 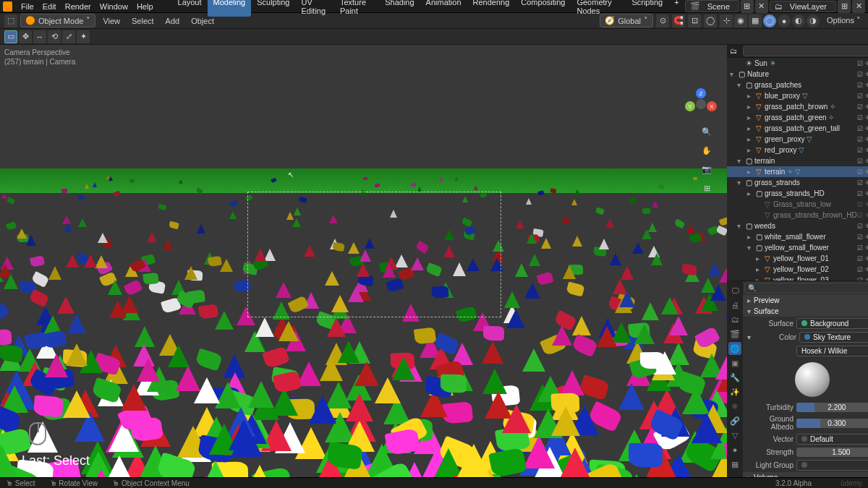 I want to click on tree-row: ▸▽terrain ✧ ▽☑👁📷, so click(x=797, y=172).